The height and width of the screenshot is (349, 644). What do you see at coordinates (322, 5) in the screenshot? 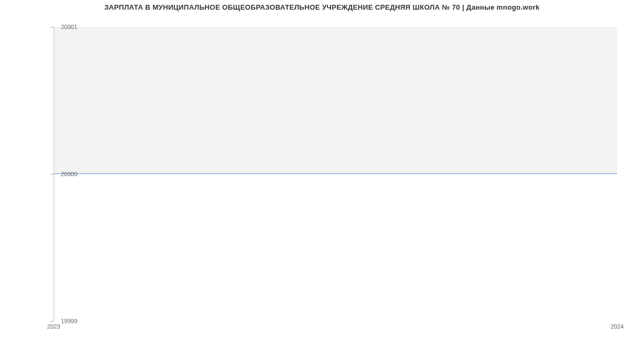
I see `chart-title: ЗАРПЛАТА В МУНИЦИПАЛЬНОЕ ОБЩЕОБРАЗОВАТЕЛ…` at bounding box center [322, 5].